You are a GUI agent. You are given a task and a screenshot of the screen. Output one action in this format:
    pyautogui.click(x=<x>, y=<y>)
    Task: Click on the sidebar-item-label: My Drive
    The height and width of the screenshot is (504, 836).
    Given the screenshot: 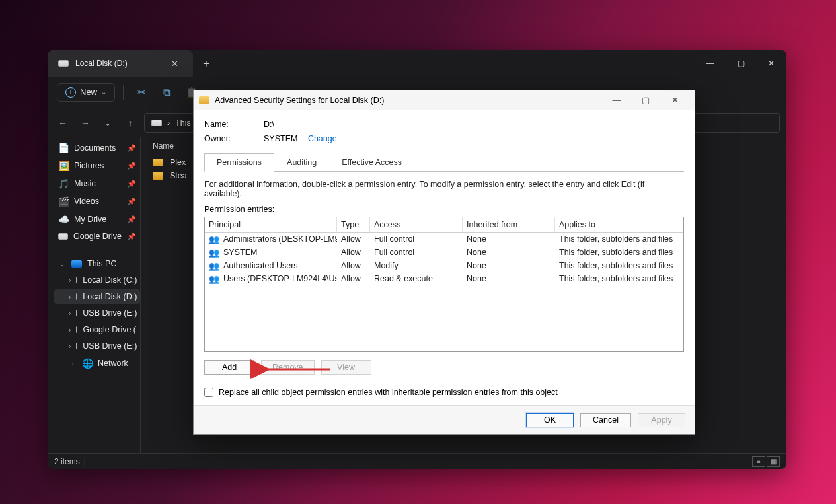 What is the action you would take?
    pyautogui.click(x=90, y=219)
    